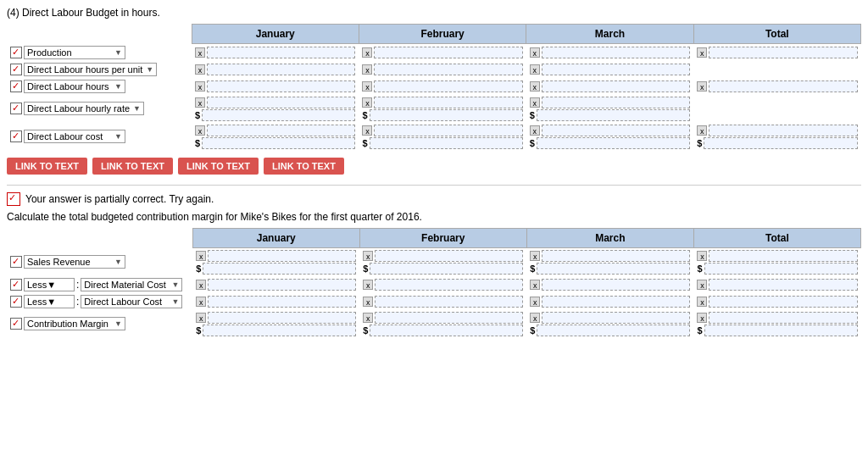 This screenshot has height=466, width=868. I want to click on label-dropdown: Direct Labour hourly rate▼, so click(84, 108).